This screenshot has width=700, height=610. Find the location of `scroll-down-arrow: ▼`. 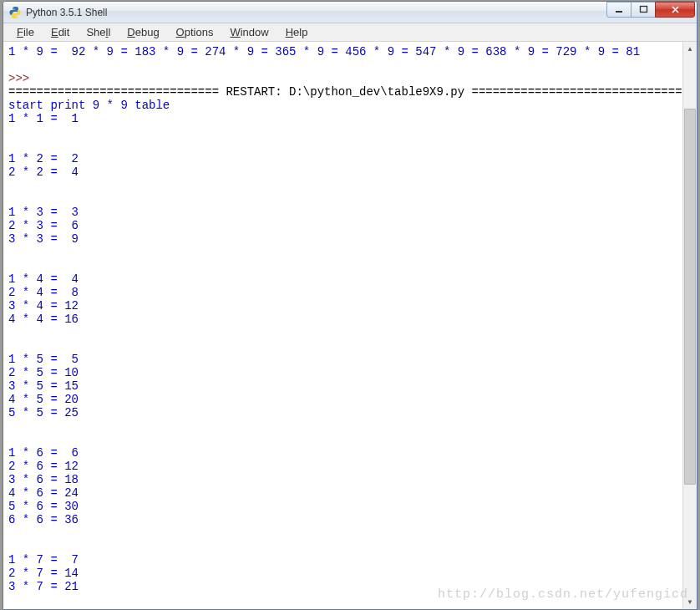

scroll-down-arrow: ▼ is located at coordinates (690, 602).